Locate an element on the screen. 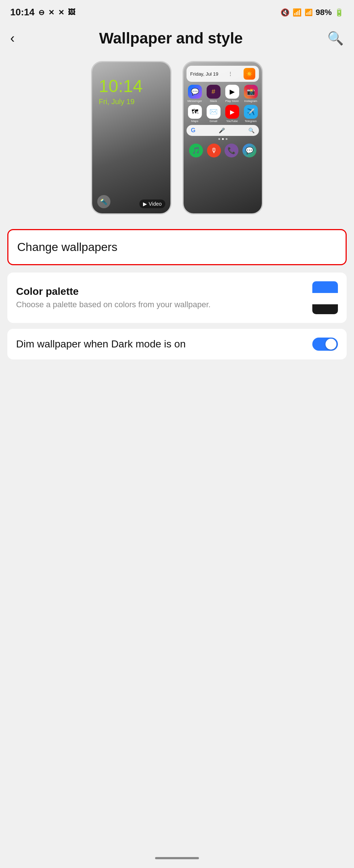  dim-wallpaper-section: Dim wallpaper when Dark mode is on is located at coordinates (177, 344).